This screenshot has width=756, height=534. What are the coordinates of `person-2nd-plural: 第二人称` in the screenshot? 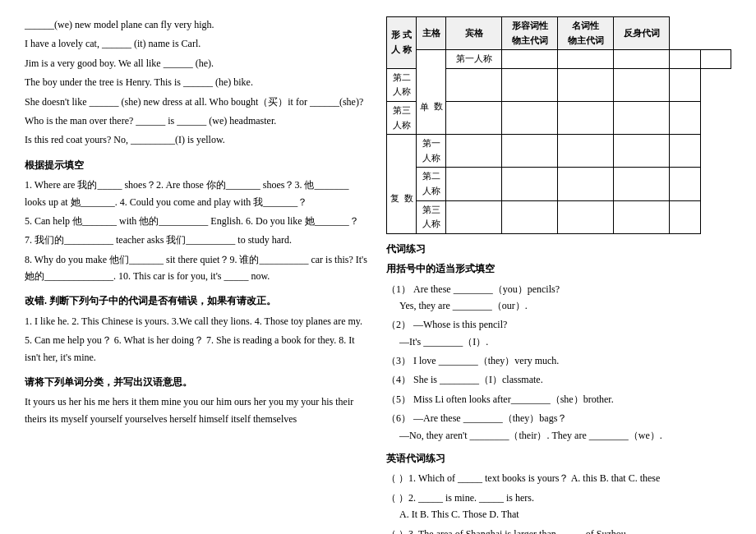 It's located at (431, 184).